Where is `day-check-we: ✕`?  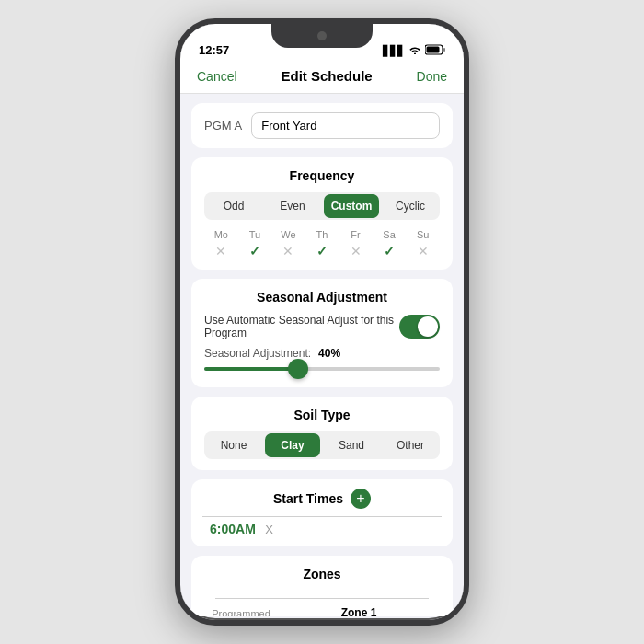
day-check-we: ✕ is located at coordinates (288, 251).